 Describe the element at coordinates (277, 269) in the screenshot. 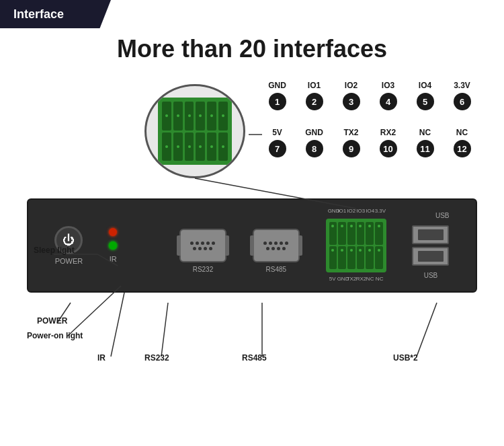

I see `rs485-device-label: RS485` at that location.